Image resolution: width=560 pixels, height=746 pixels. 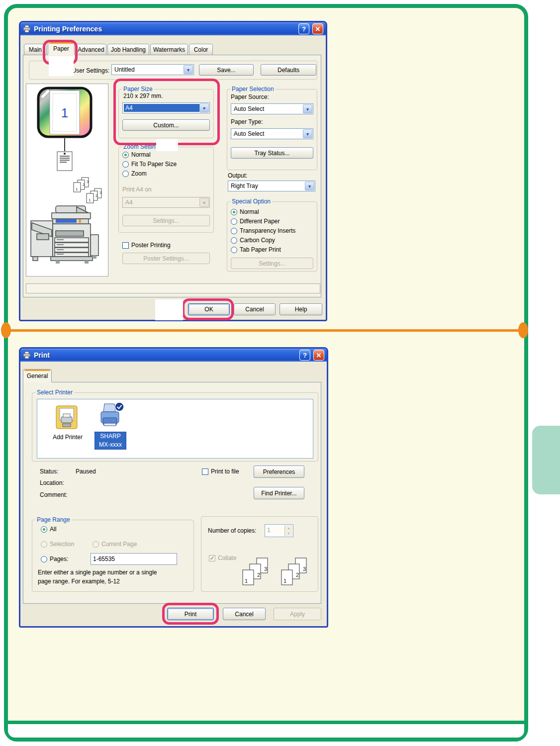 I want to click on ok-button: OK, so click(x=209, y=309).